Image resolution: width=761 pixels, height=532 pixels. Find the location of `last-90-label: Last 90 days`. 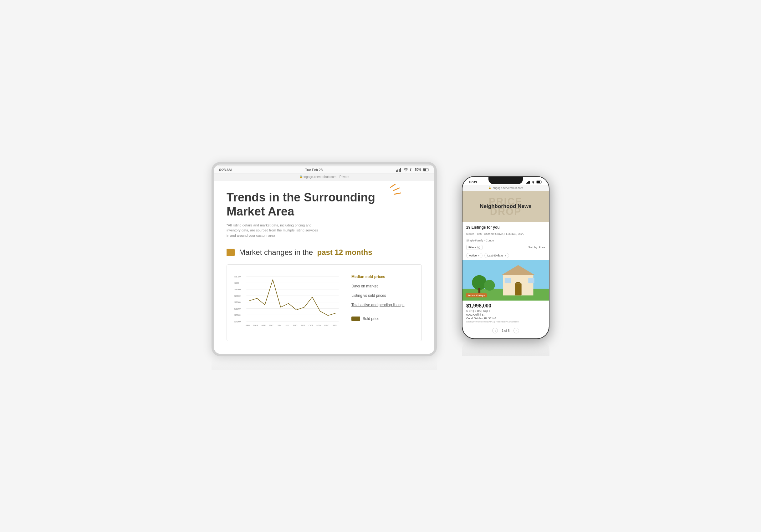

last-90-label: Last 90 days is located at coordinates (495, 256).